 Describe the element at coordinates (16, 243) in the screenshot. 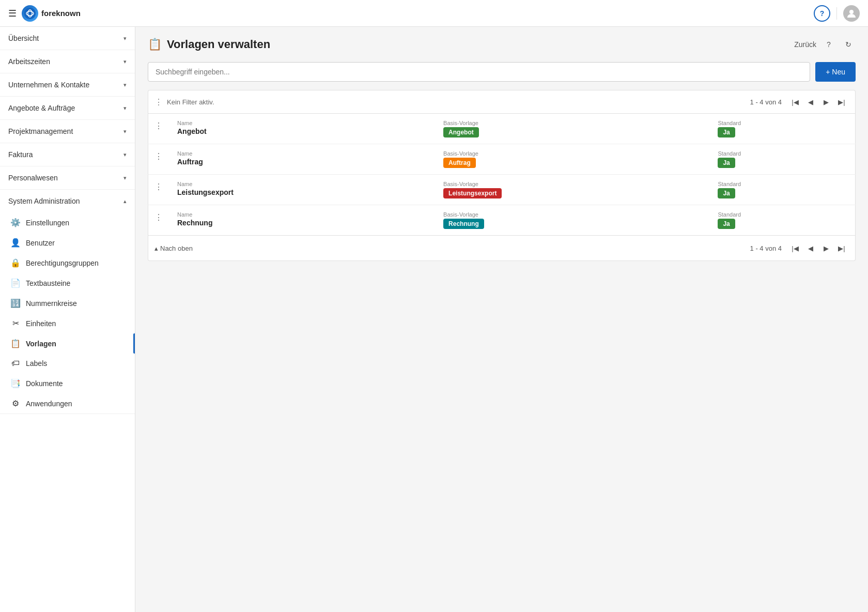

I see `user-icon: 👤` at that location.